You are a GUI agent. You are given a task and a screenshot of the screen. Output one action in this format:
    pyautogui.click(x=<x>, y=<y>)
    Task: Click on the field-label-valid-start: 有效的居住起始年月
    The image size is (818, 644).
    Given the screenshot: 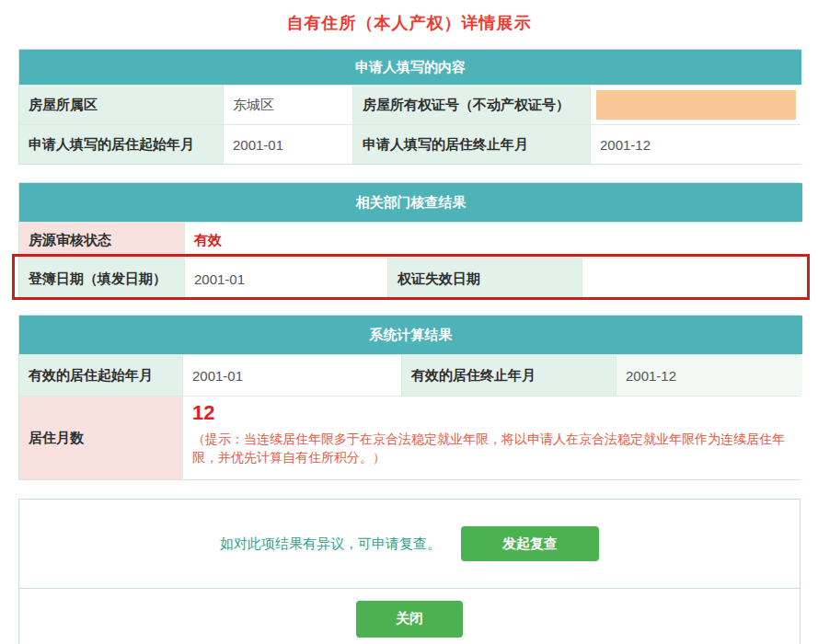 What is the action you would take?
    pyautogui.click(x=101, y=375)
    